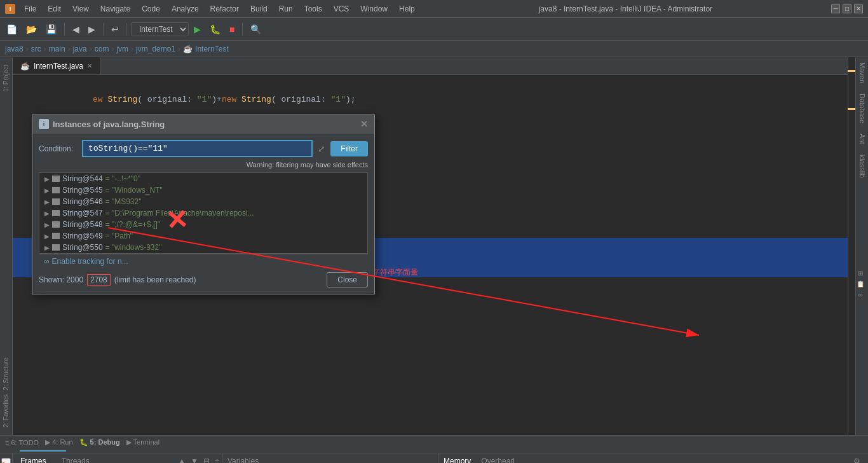  What do you see at coordinates (255, 29) in the screenshot?
I see `search-button: 🔍` at bounding box center [255, 29].